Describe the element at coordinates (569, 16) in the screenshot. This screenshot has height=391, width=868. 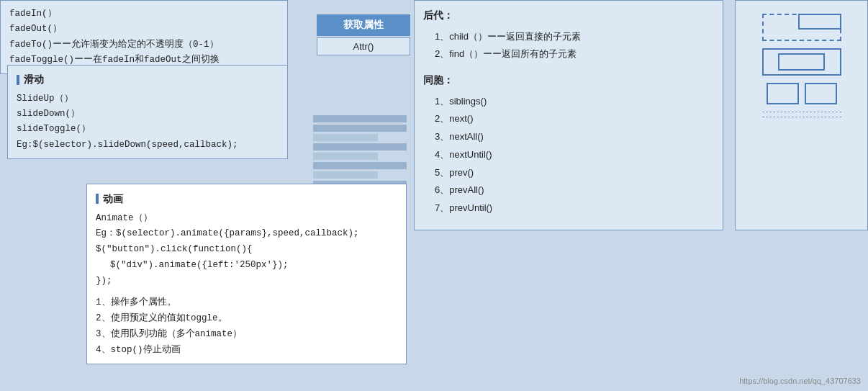
I see `descendants-title: 后代：` at that location.